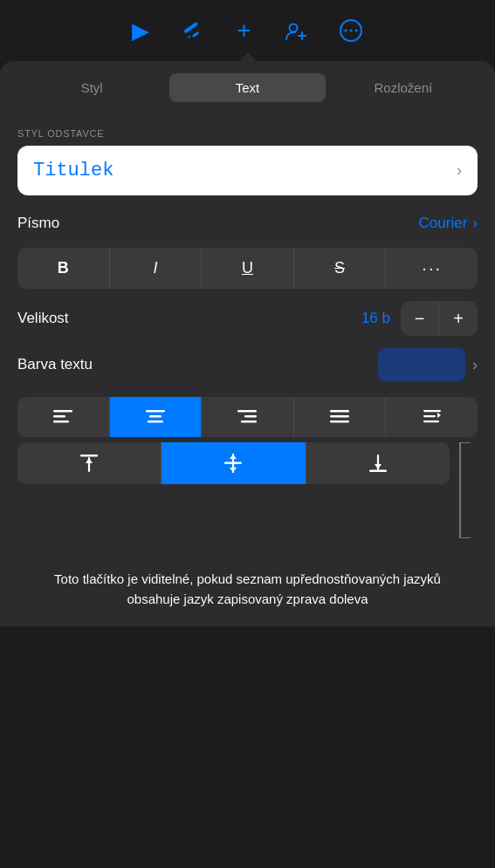 Image resolution: width=495 pixels, height=868 pixels. Describe the element at coordinates (234, 463) in the screenshot. I see `valign-middle-button` at that location.